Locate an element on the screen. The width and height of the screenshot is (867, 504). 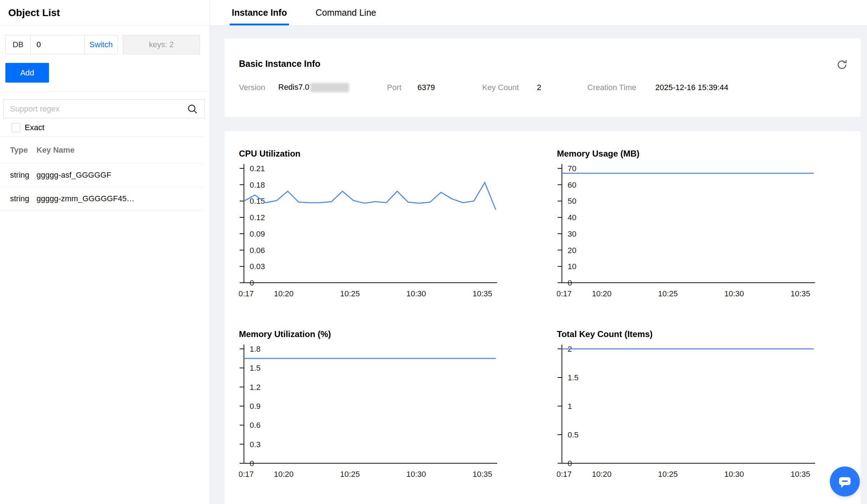
cpu-utilization-chart: 00.030.060.090.120.150.180.2110:1710:201… is located at coordinates (375, 233).